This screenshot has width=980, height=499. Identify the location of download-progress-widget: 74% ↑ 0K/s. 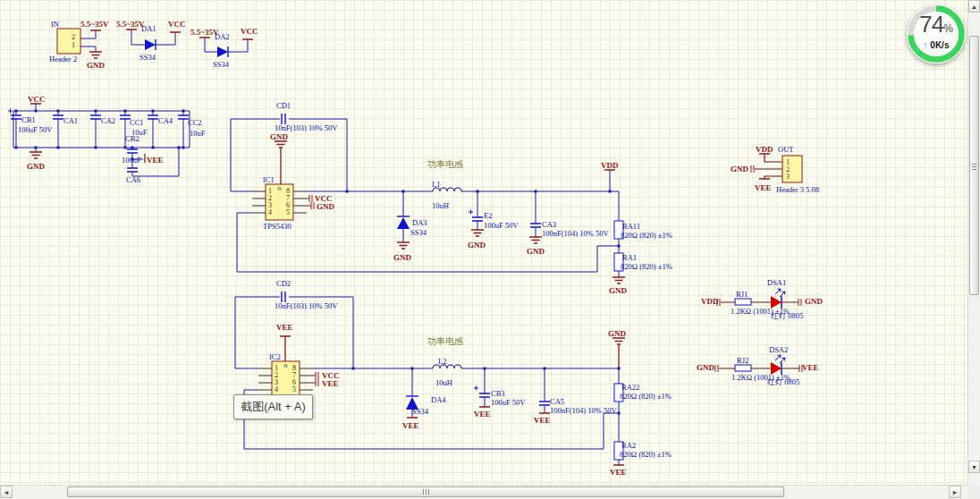
(936, 34).